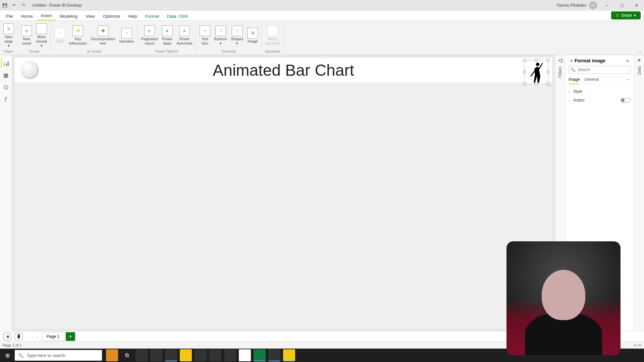  Describe the element at coordinates (58, 355) in the screenshot. I see `taskbar-search: 🔍 Type here to search` at that location.